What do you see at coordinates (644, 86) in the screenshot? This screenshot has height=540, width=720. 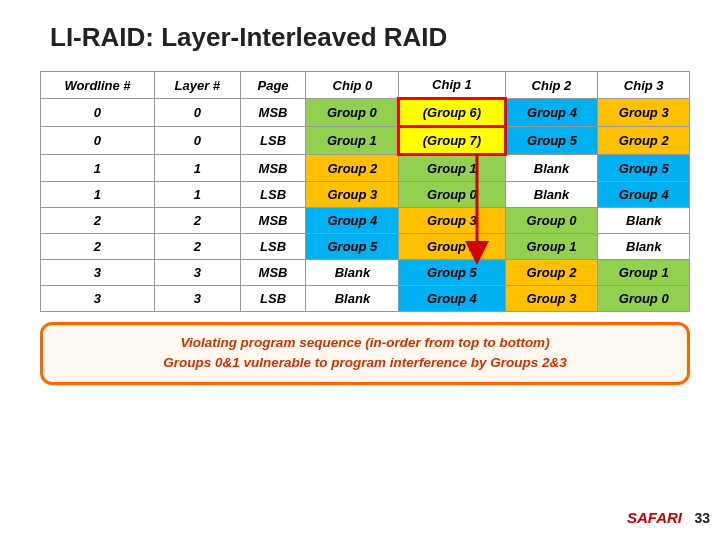 I see `col-header-chip3: Chip 3` at bounding box center [644, 86].